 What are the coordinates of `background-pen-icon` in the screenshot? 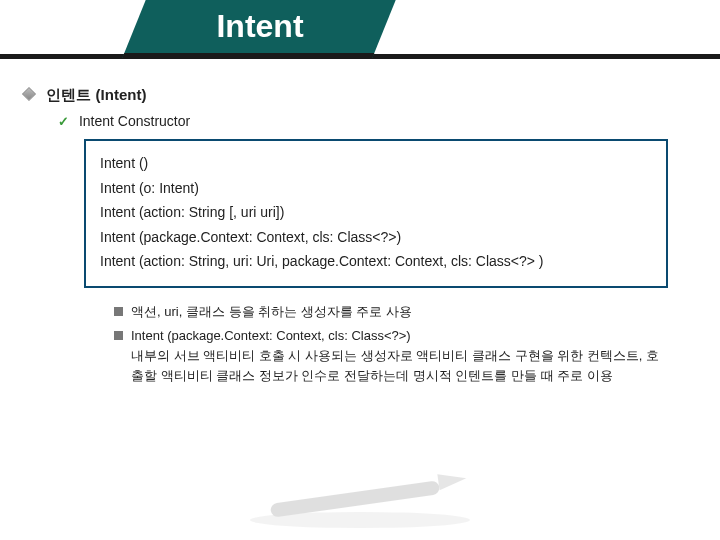 It's located at (360, 502).